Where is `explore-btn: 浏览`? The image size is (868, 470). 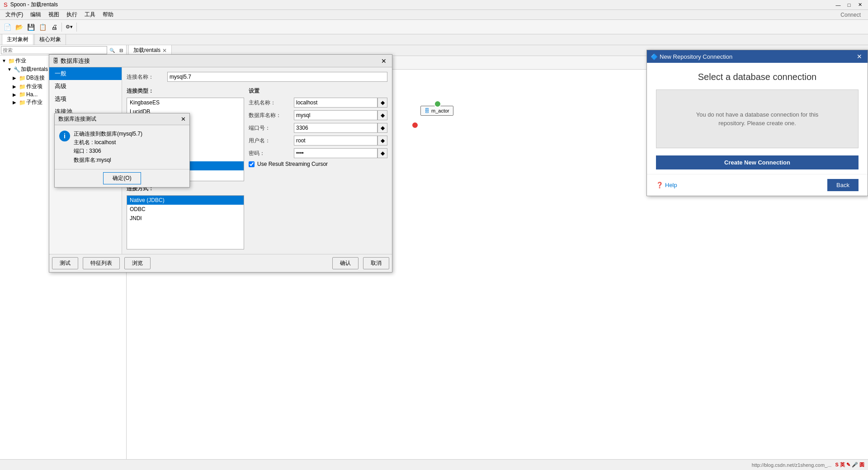 explore-btn: 浏览 is located at coordinates (137, 263).